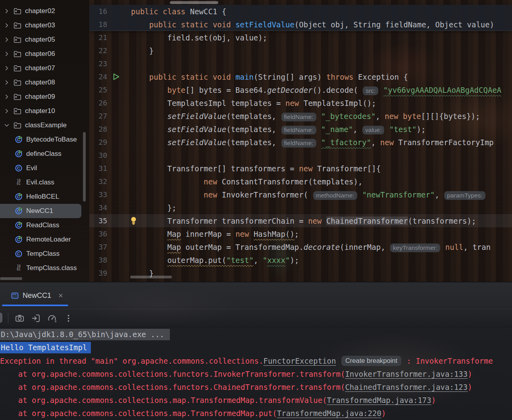 The height and width of the screenshot is (420, 512). What do you see at coordinates (194, 2) in the screenshot?
I see `editor-top-horizontal-scrollbar` at bounding box center [194, 2].